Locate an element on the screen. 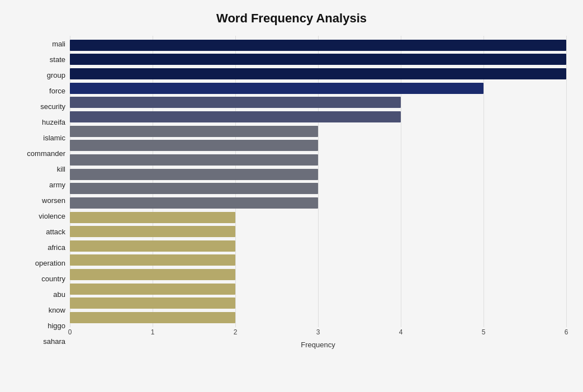 The image size is (583, 392). y-label: islamic is located at coordinates (54, 138).